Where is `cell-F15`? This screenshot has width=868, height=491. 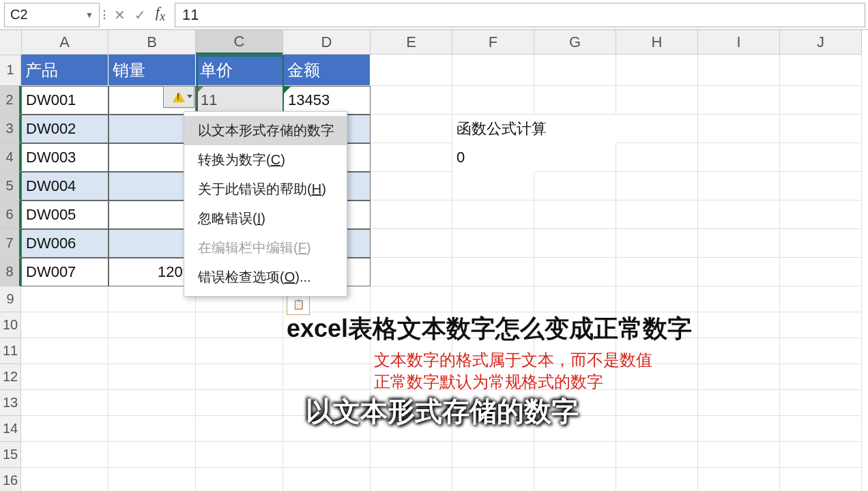 cell-F15 is located at coordinates (493, 455).